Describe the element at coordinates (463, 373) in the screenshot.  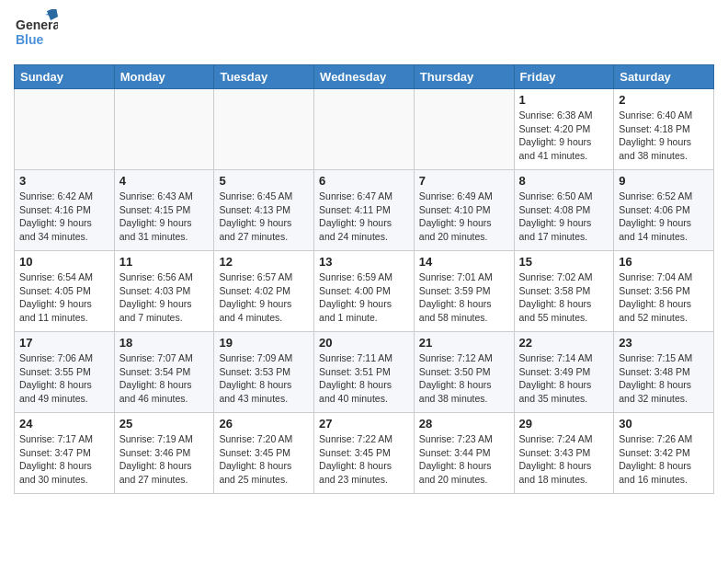
I see `calendar-cell: 21Sunrise: 7:12 AM Sunset: 3:50 PM Dayli…` at that location.